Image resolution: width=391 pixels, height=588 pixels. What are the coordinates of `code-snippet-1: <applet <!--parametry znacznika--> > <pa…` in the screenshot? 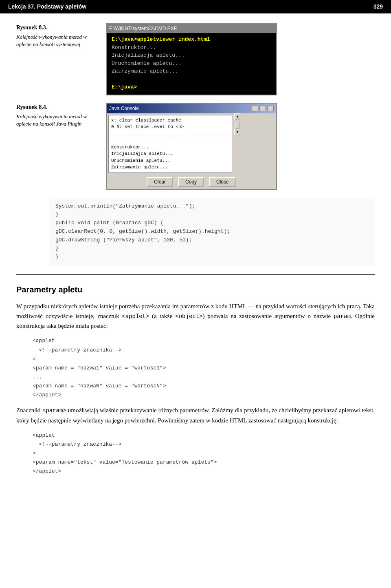 It's located at (204, 368).